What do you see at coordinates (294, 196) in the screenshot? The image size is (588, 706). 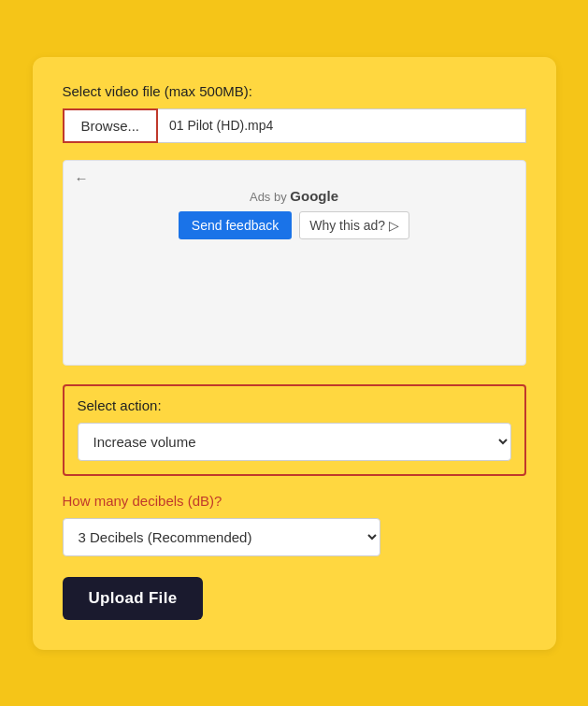 I see `ads-by-google-label: Ads by Google` at bounding box center [294, 196].